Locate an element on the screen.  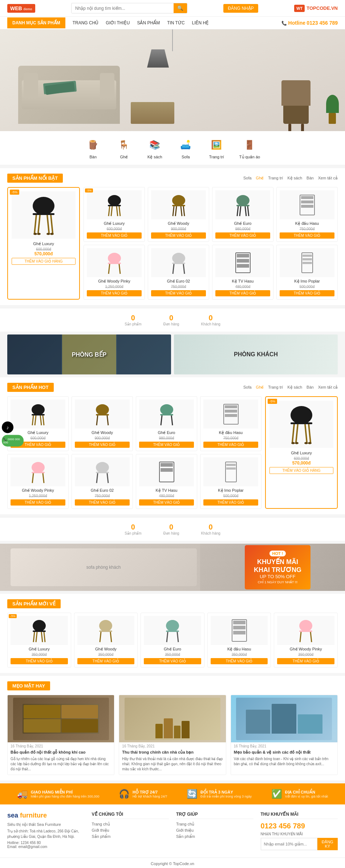
cat-trangri: 🖼️ Trang trí is located at coordinates (216, 148).